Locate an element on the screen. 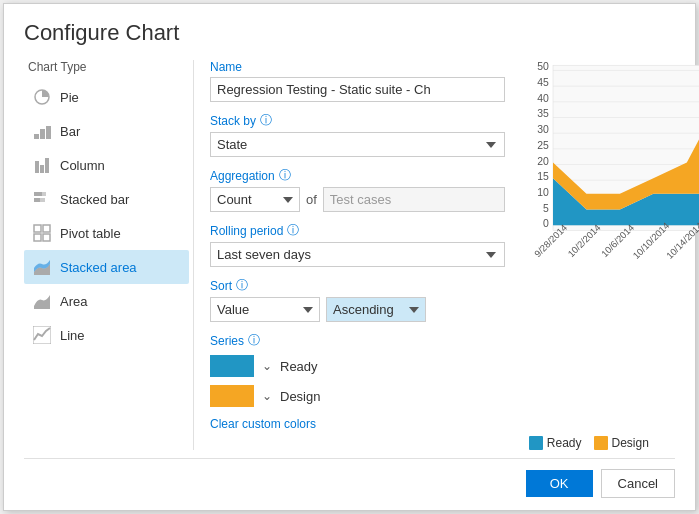 This screenshot has width=699, height=514. pivot-icon is located at coordinates (42, 233).